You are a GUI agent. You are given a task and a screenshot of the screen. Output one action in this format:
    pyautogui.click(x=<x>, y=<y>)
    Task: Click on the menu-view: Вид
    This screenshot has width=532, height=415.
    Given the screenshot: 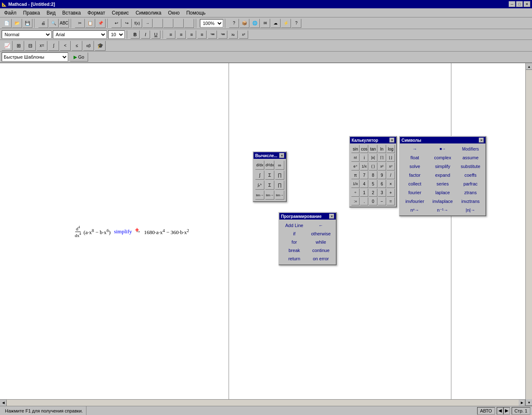 What is the action you would take?
    pyautogui.click(x=51, y=13)
    